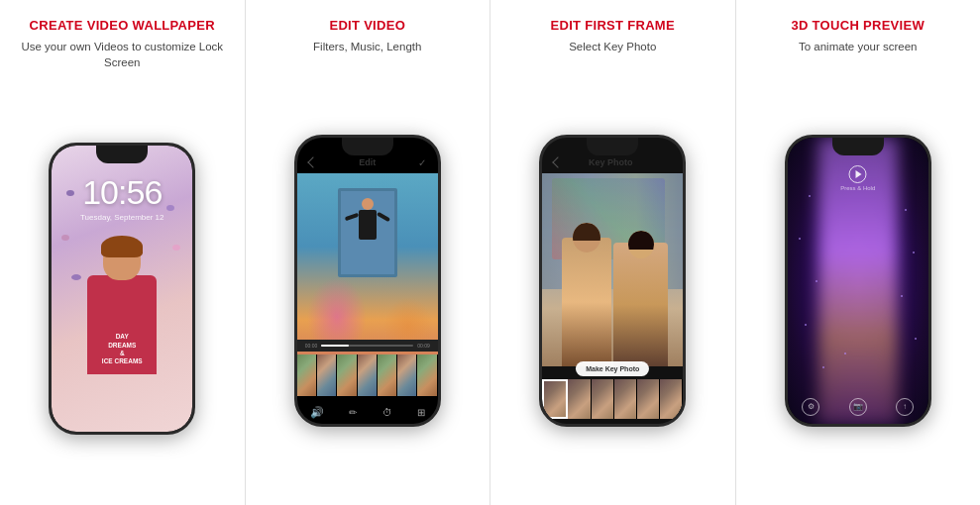 This screenshot has width=980, height=505. I want to click on girls-photo, so click(612, 297).